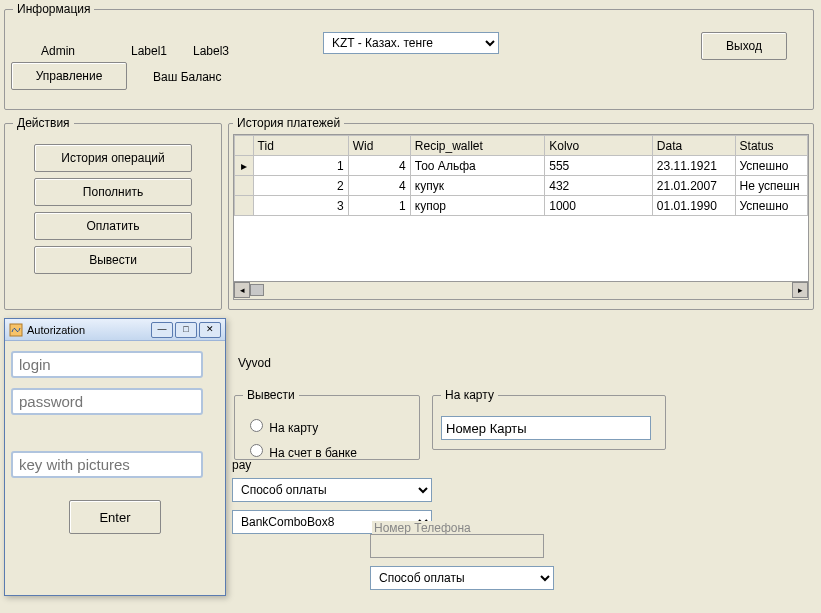  What do you see at coordinates (254, 363) in the screenshot?
I see `vyvod-legend: Vyvod` at bounding box center [254, 363].